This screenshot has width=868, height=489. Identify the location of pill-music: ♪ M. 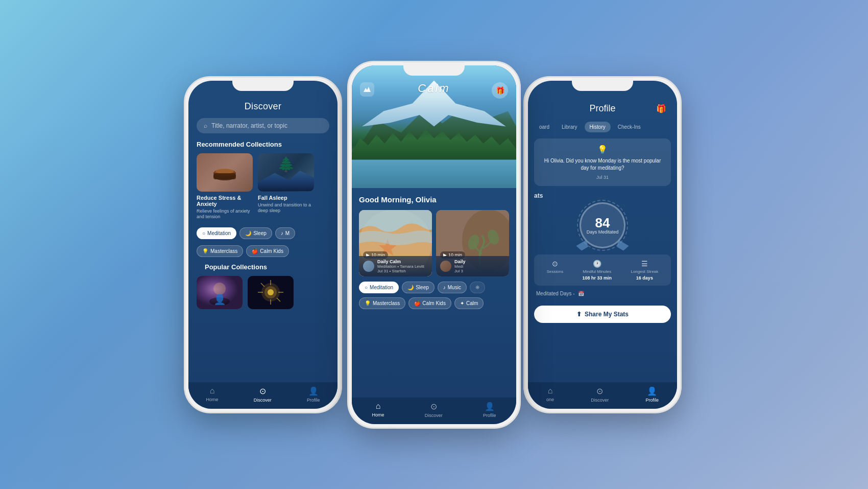
(285, 233).